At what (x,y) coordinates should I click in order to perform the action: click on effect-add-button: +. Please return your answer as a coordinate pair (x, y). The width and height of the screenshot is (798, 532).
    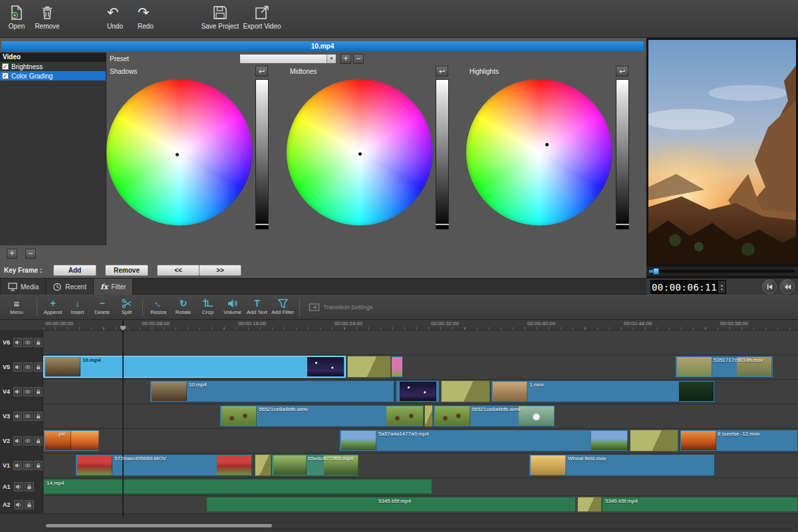
    Looking at the image, I should click on (12, 254).